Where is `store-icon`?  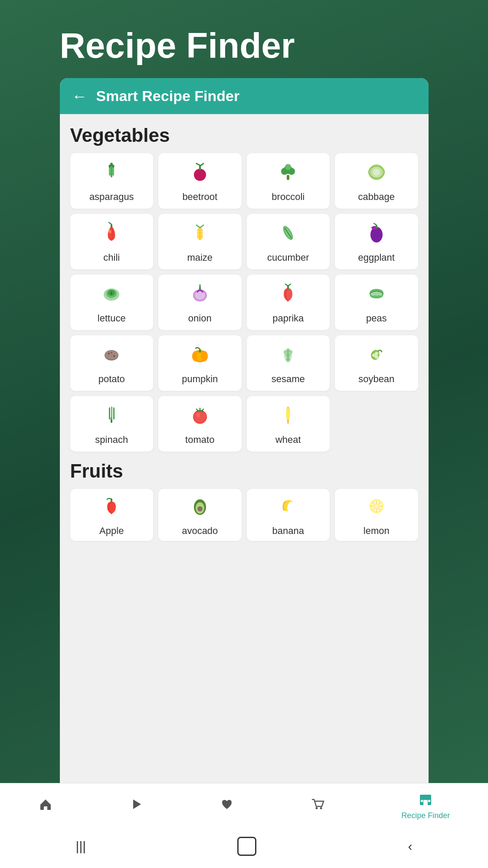 store-icon is located at coordinates (426, 800).